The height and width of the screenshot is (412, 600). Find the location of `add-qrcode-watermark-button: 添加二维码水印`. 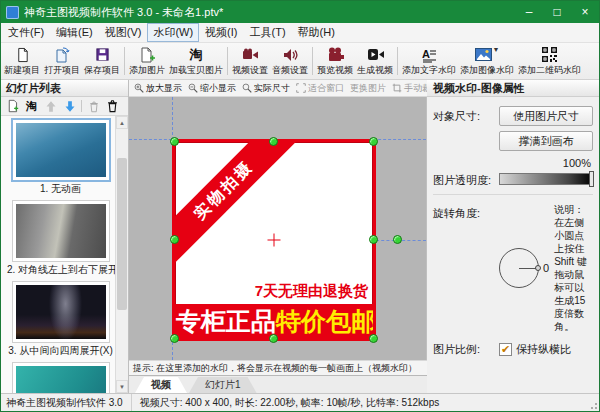

add-qrcode-watermark-button: 添加二维码水印 is located at coordinates (550, 61).